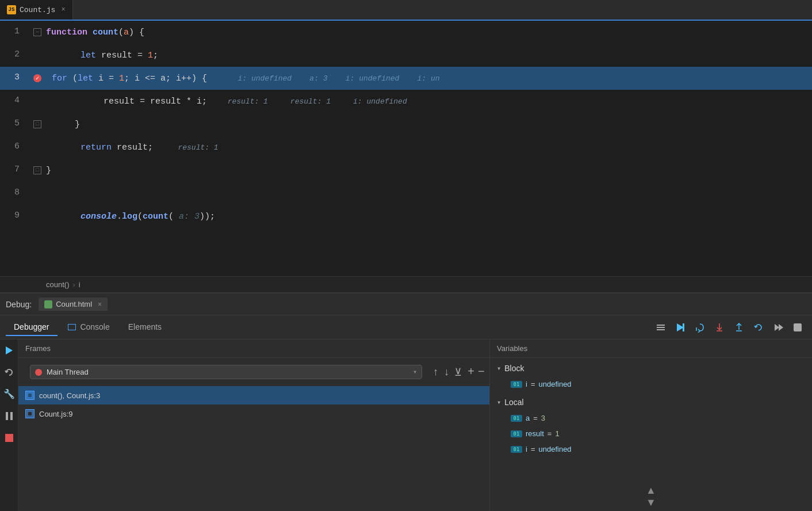 The height and width of the screenshot is (511, 812). What do you see at coordinates (89, 327) in the screenshot?
I see `tab-console: Console` at bounding box center [89, 327].